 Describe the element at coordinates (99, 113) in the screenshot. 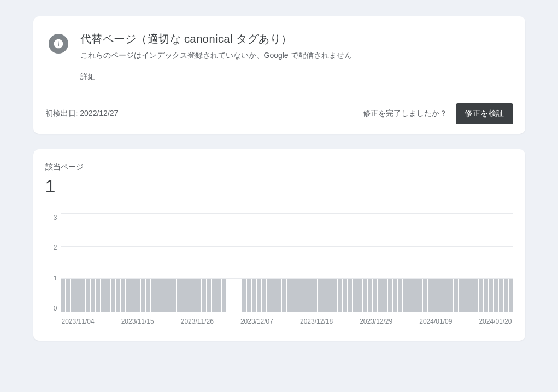

I see `first-detected-value: 2022/12/27` at that location.